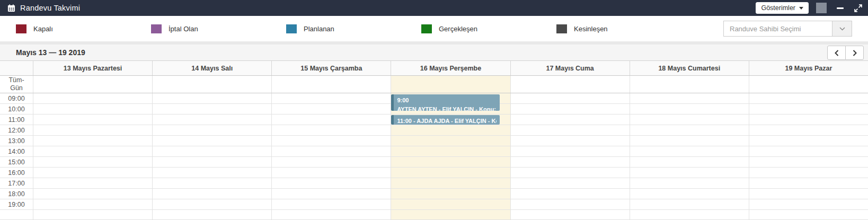 The image size is (868, 220). What do you see at coordinates (445, 103) in the screenshot?
I see `appointment: 9:00AYTEN AYTEN - Elif YALÇIN - Konu: E` at bounding box center [445, 103].